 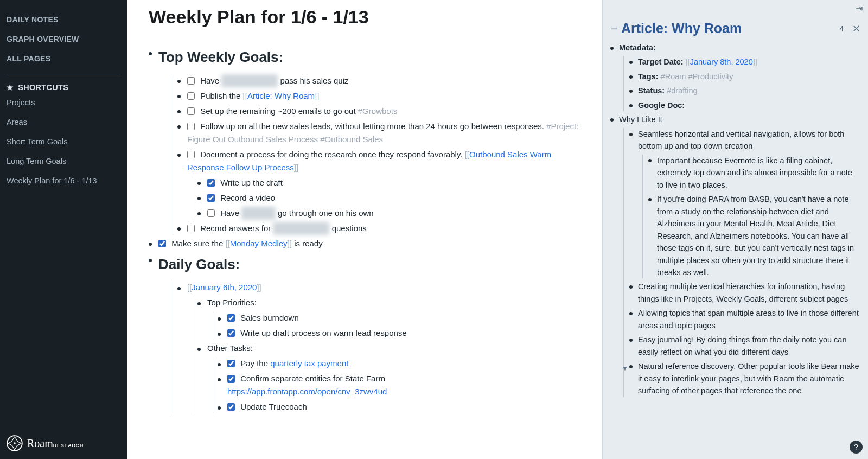 What do you see at coordinates (745, 91) in the screenshot?
I see `metadata-status: Status: #drafting` at bounding box center [745, 91].